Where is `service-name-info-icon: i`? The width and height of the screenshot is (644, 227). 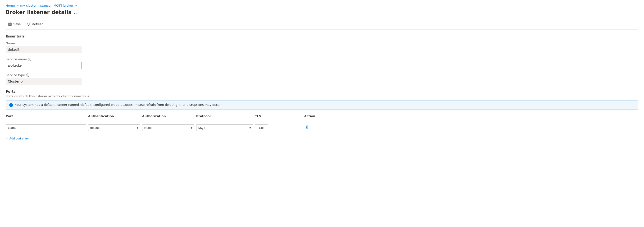
service-name-info-icon: i is located at coordinates (30, 59).